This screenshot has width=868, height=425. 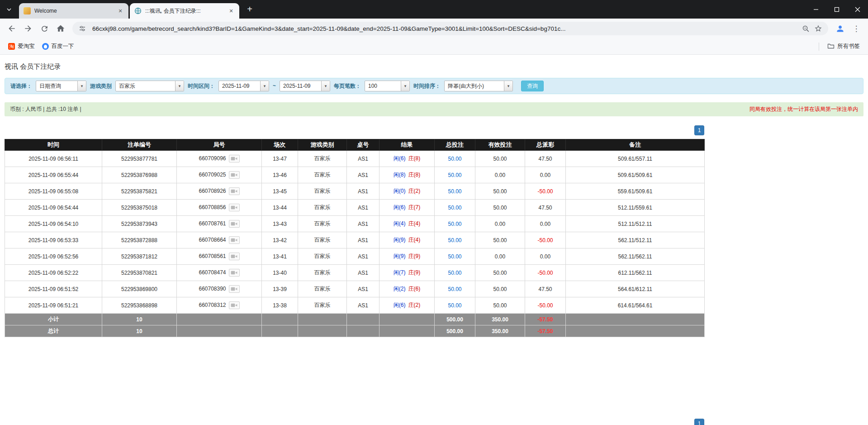 What do you see at coordinates (9, 10) in the screenshot?
I see `tab-search-button` at bounding box center [9, 10].